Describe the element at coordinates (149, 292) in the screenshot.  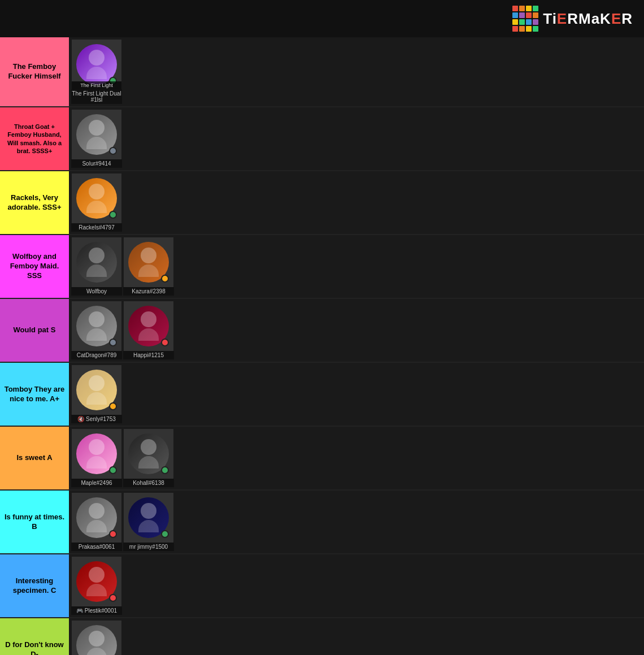
I see `item-username: Kazura#2398` at that location.